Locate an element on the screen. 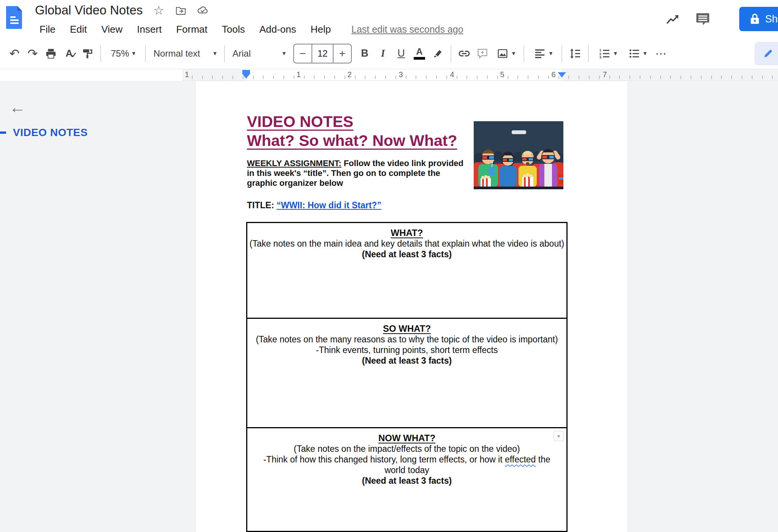 The width and height of the screenshot is (778, 532). right-indent-marker is located at coordinates (562, 75).